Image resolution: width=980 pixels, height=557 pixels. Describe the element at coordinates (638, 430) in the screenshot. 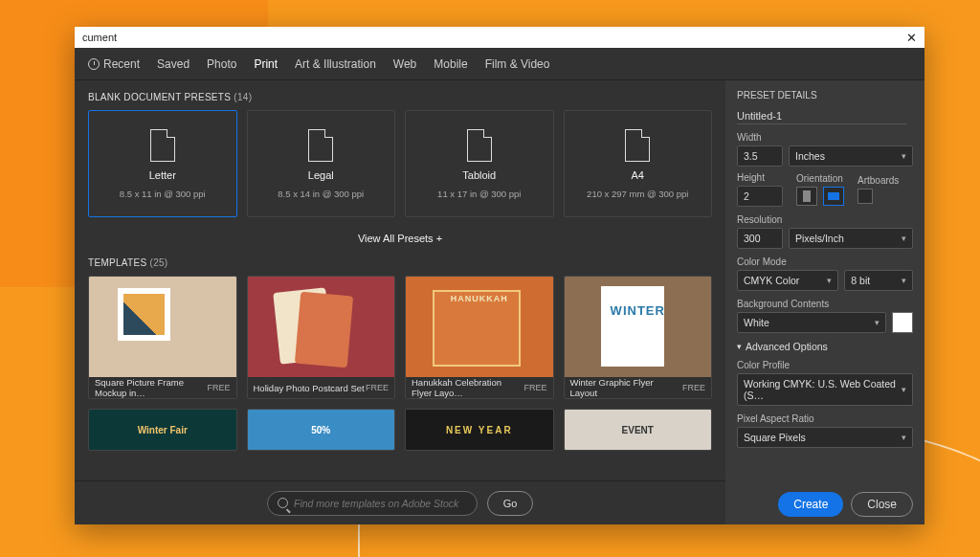

I see `template-thumbnail: EVENT` at that location.